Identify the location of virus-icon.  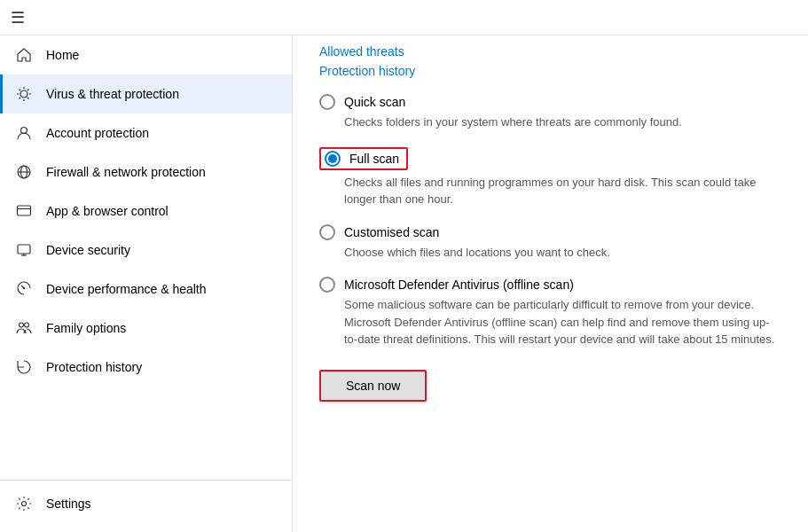
(24, 94).